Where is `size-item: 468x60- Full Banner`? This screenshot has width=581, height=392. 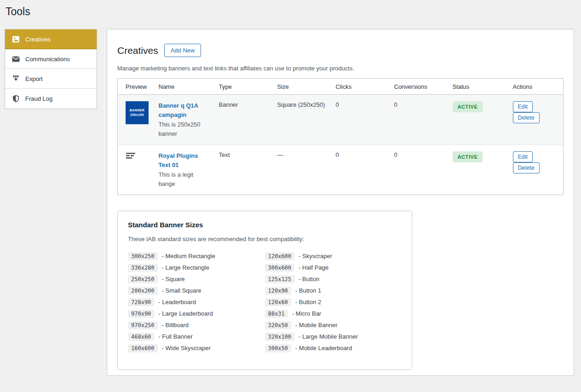
size-item: 468x60- Full Banner is located at coordinates (196, 337).